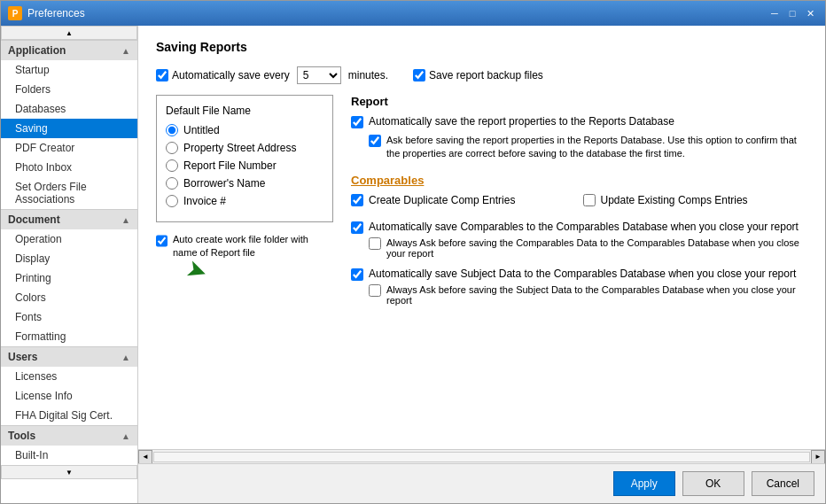 The width and height of the screenshot is (826, 504). What do you see at coordinates (792, 13) in the screenshot?
I see `maximize-button: □` at bounding box center [792, 13].